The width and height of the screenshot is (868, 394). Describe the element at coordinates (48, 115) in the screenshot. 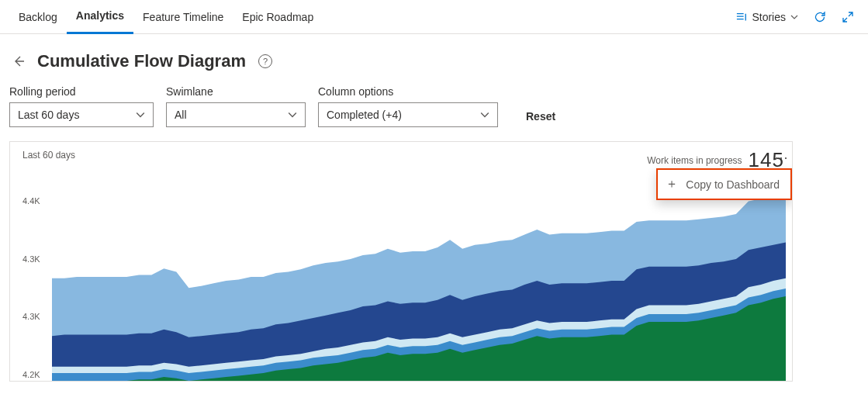

I see `rolling-period-value: Last 60 days` at that location.